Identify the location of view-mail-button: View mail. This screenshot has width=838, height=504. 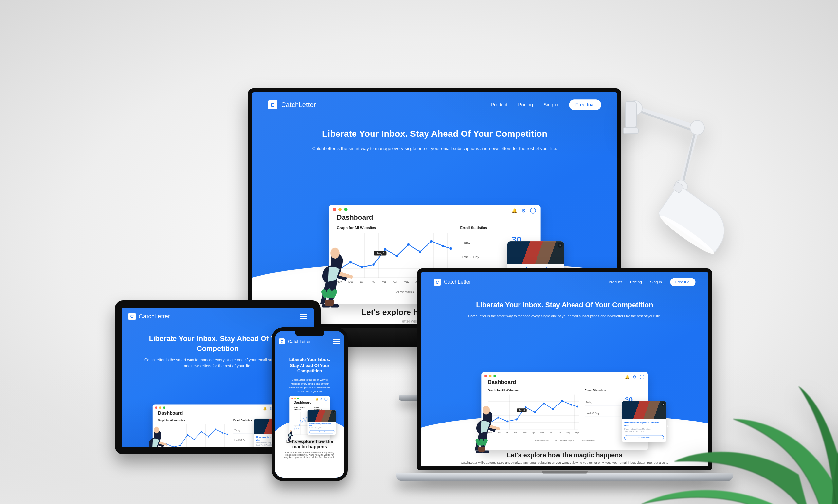
(322, 432).